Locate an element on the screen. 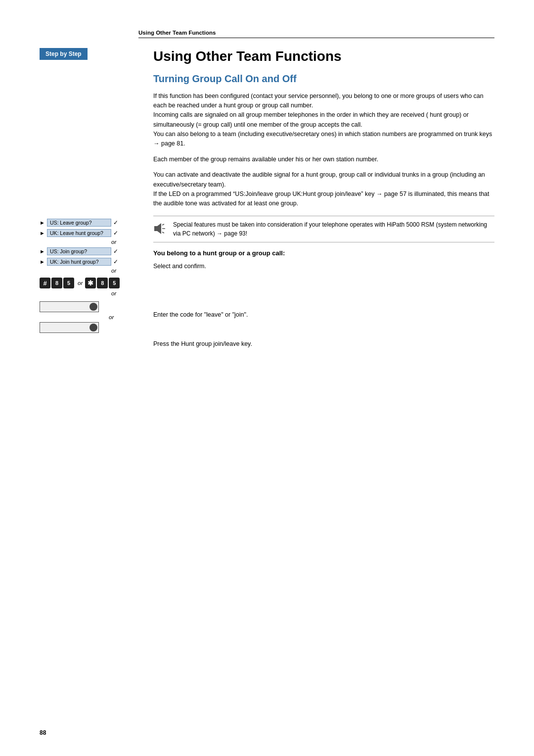  sidebar-or-2: or is located at coordinates (125, 271).